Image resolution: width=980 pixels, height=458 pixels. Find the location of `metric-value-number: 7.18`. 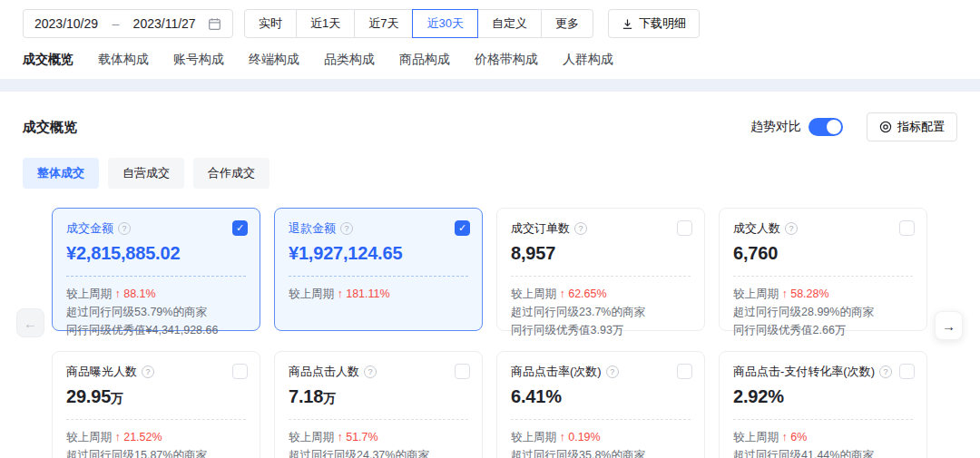

metric-value-number: 7.18 is located at coordinates (306, 396).